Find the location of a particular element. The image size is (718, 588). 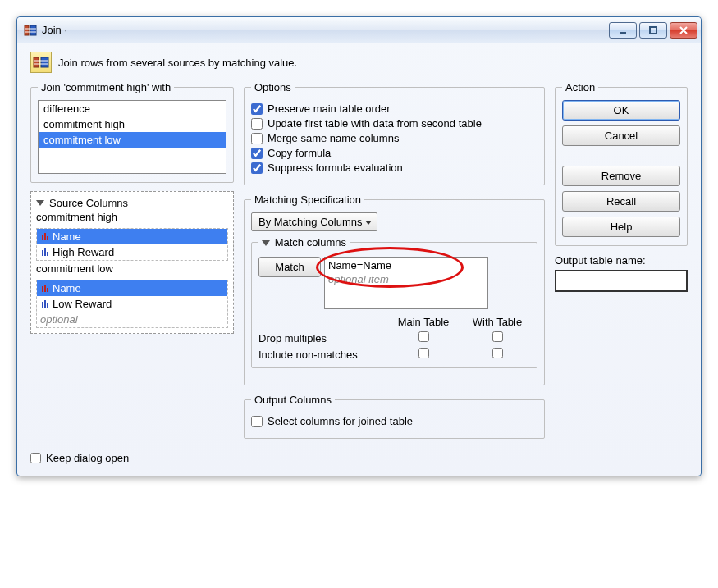

match-item: Name=Name is located at coordinates (406, 266).